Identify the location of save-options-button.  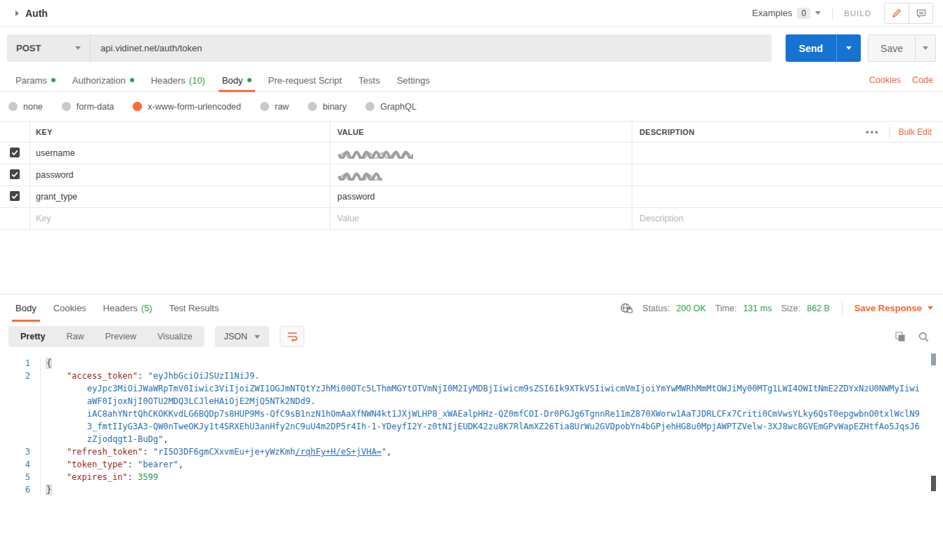
(926, 48).